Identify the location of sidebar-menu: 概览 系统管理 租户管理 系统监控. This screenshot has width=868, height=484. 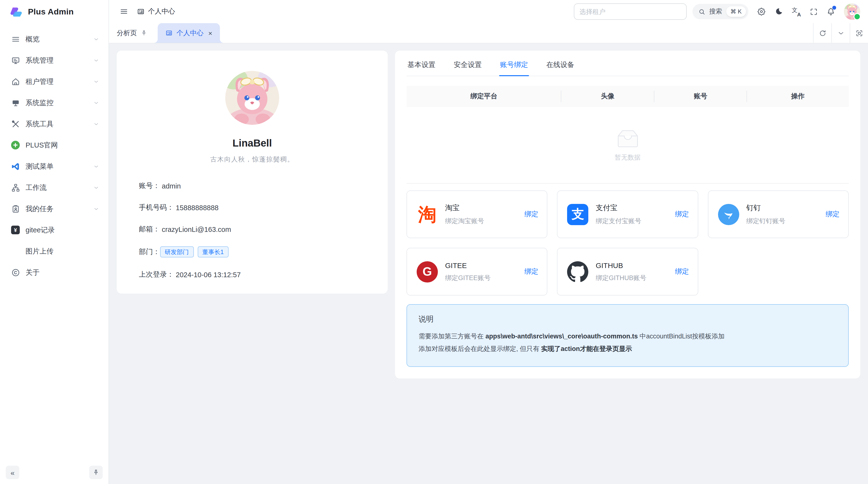
(54, 243).